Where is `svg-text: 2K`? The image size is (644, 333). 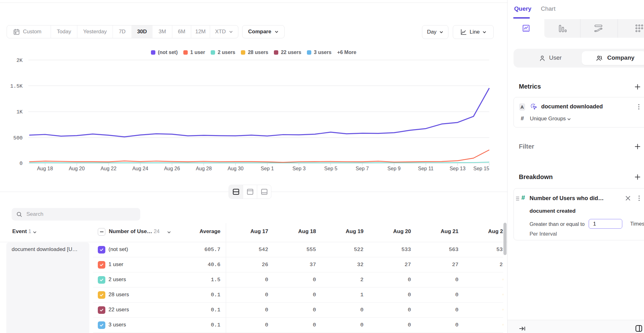 svg-text: 2K is located at coordinates (19, 60).